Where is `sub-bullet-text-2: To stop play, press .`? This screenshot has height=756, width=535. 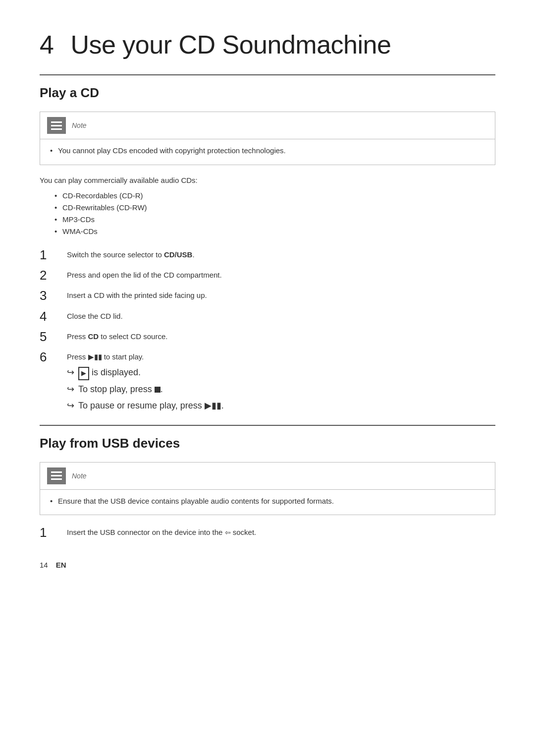 sub-bullet-text-2: To stop play, press . is located at coordinates (121, 390).